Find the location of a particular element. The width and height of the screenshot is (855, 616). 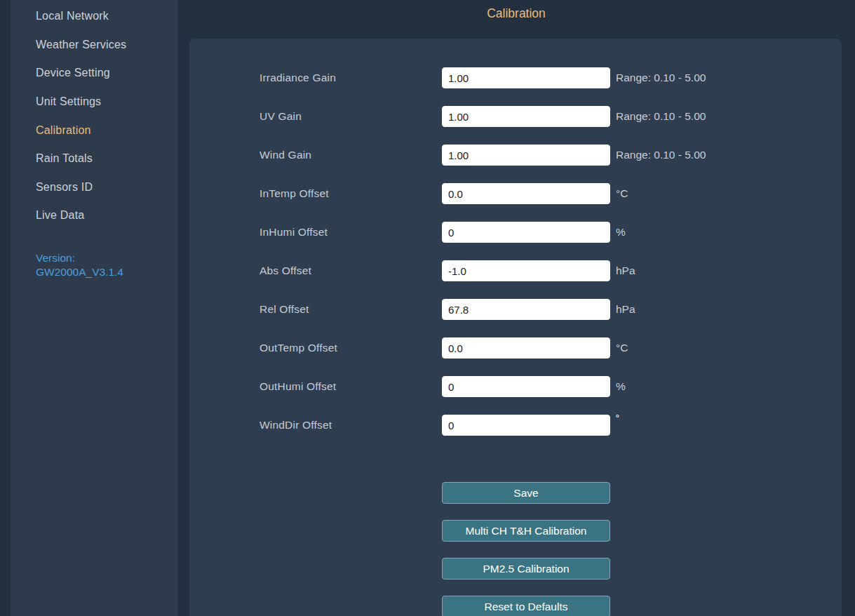

form-row: Wind Gain Range: 0.10 - 5.00 is located at coordinates (516, 155).